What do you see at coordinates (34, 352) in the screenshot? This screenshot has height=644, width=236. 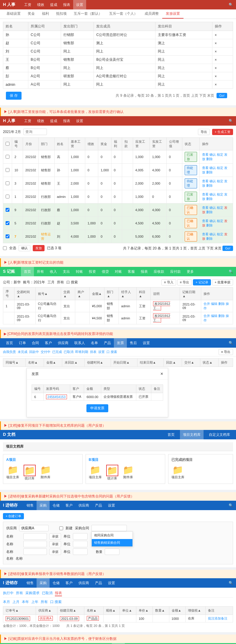 I see `collecting: 回款中` at bounding box center [34, 352].